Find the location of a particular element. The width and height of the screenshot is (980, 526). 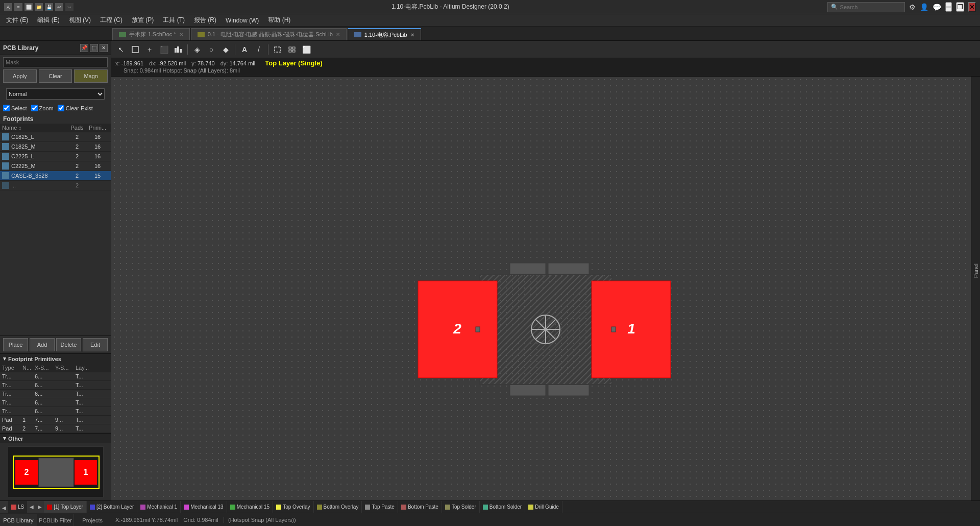

panel-tab-projects: Projects is located at coordinates (93, 520).